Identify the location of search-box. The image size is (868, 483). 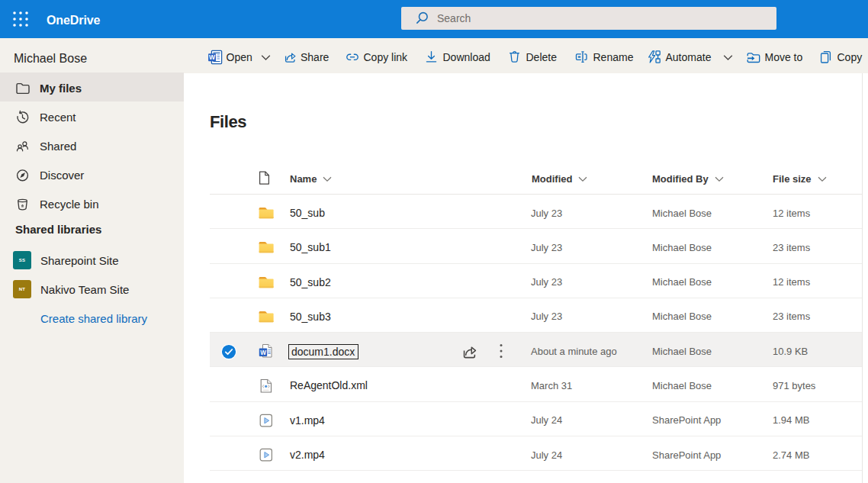
(589, 18).